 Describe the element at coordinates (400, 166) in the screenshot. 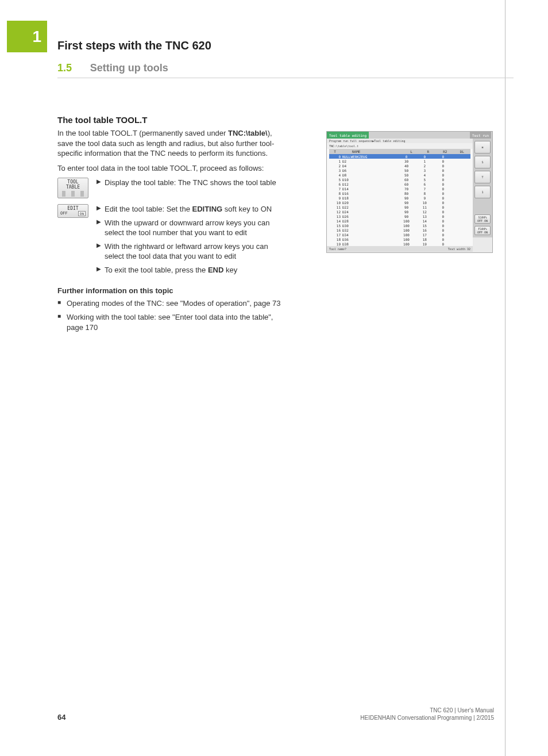

I see `table-row: 2D44020` at that location.